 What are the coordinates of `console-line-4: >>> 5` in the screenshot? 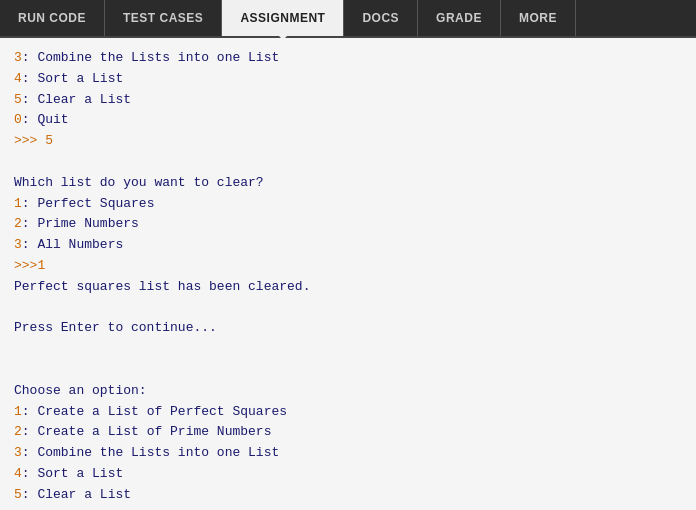 It's located at (348, 142).